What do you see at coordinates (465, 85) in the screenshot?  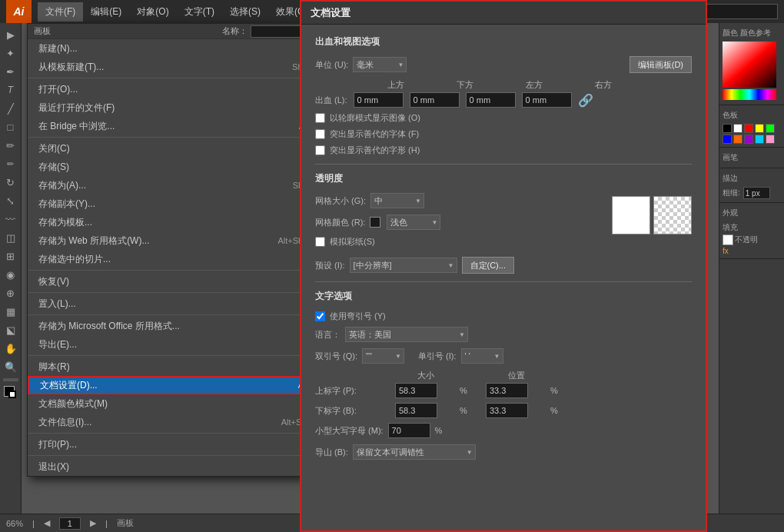 I see `bleed-bottom-header: 下方` at bounding box center [465, 85].